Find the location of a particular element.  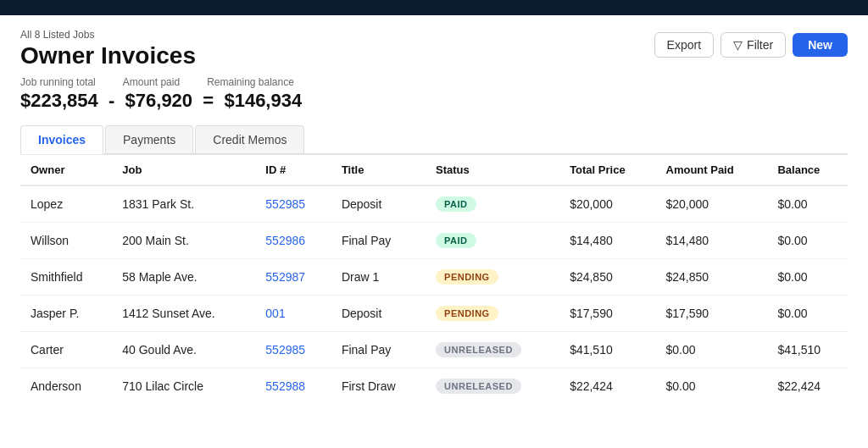

cell-job: 40 Gould Ave. is located at coordinates (183, 351).